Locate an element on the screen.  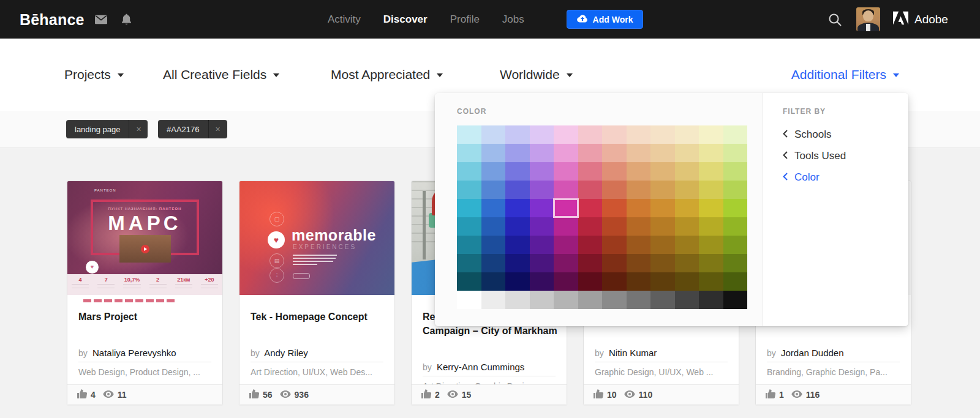
project-cover-mars: PANTEON ПУНКТ НАЗНАЧЕНИЯ: ПАНТЕОН МАРС ♥… is located at coordinates (145, 238).